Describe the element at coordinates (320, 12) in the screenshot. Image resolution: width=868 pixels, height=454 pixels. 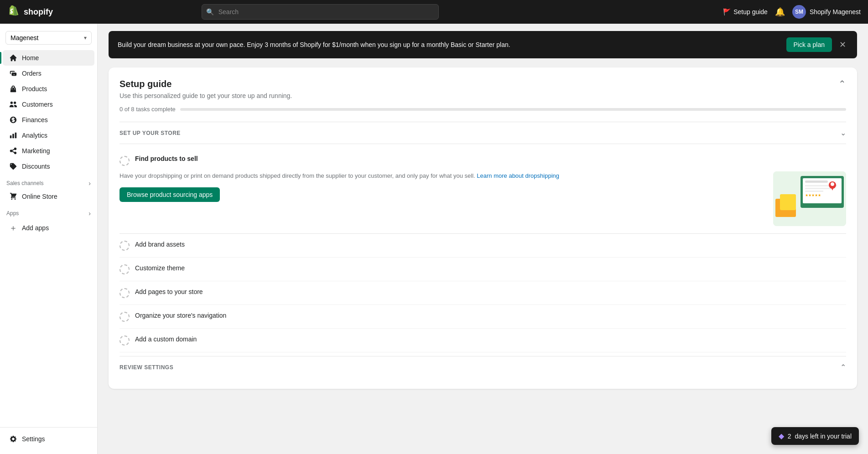
I see `search-bar: 🔍` at that location.